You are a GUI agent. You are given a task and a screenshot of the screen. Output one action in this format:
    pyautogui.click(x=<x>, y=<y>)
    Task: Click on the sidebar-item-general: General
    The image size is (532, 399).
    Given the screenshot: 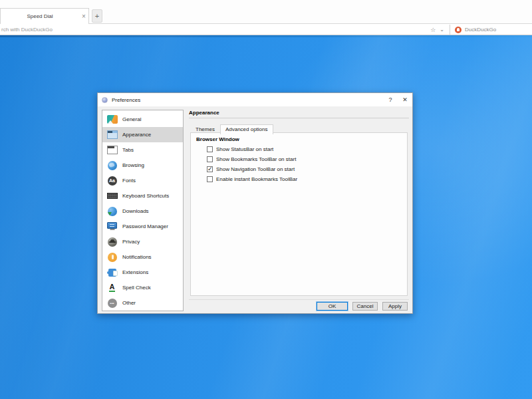 What is the action you would take?
    pyautogui.click(x=142, y=120)
    